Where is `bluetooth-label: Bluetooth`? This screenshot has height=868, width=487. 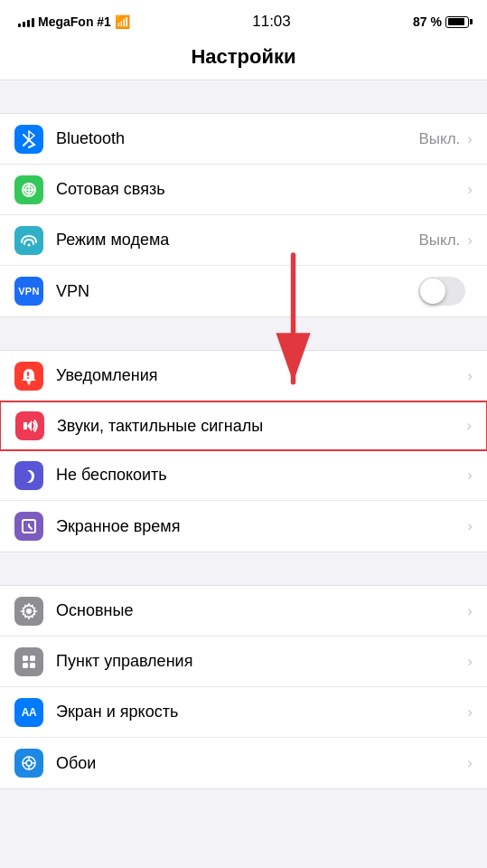
bluetooth-label: Bluetooth is located at coordinates (237, 139).